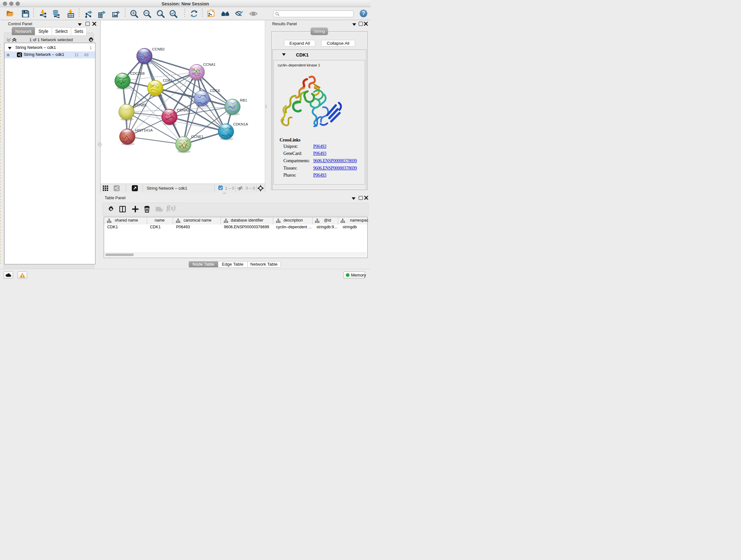 Image resolution: width=741 pixels, height=560 pixels. Describe the element at coordinates (243, 100) in the screenshot. I see `svg-text: RB1` at that location.